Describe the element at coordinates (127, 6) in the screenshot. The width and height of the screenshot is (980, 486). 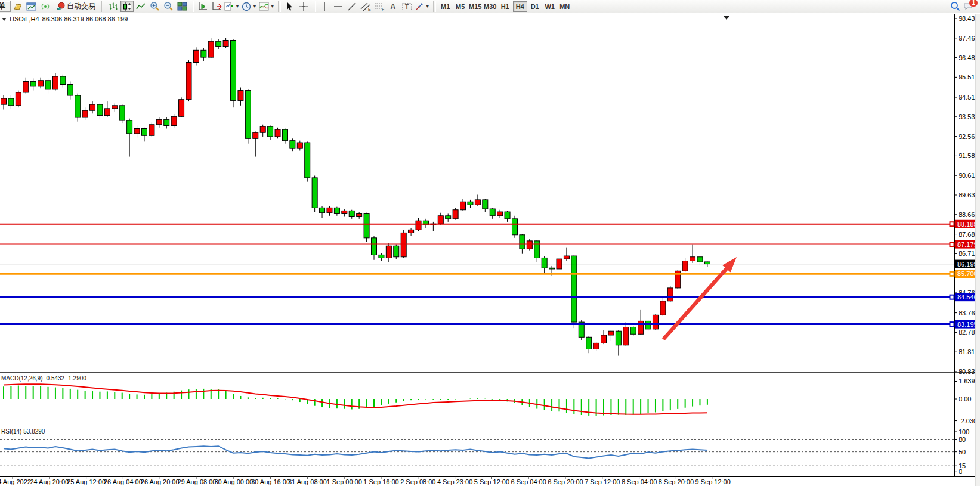
I see `candlestick-chart-type-button` at that location.